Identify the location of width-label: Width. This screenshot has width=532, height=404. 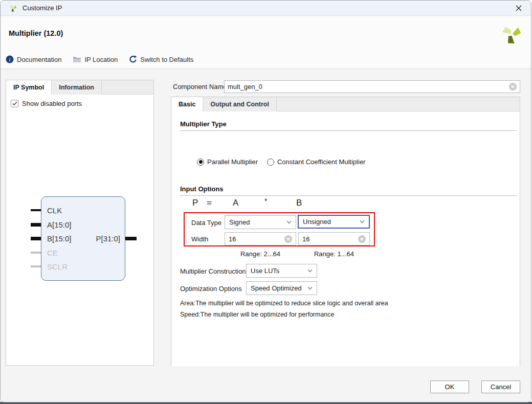
(199, 239).